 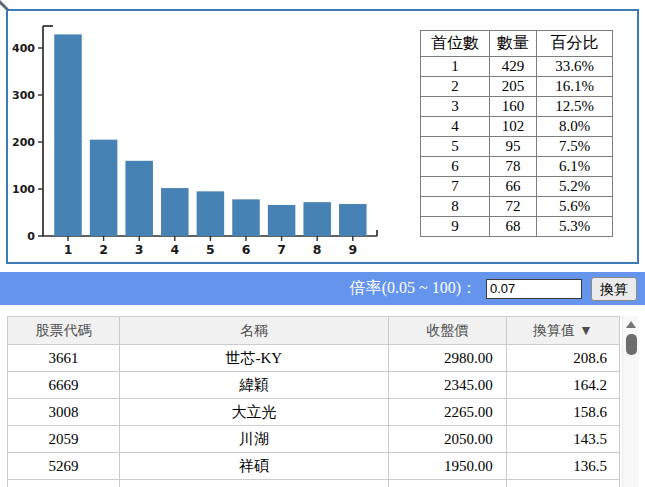 I want to click on scroll-up-icon, so click(x=631, y=324).